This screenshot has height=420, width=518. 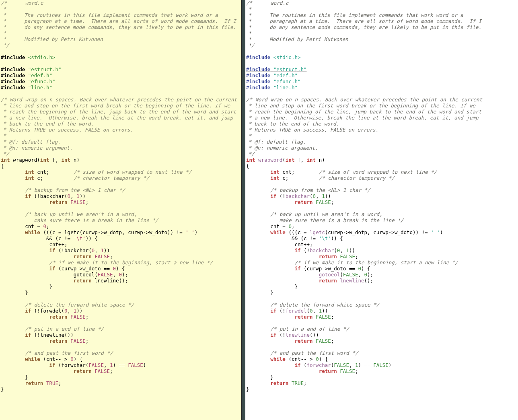 What do you see at coordinates (55, 250) in the screenshot?
I see `if-backchar2: if (!backchar(0, 0))` at bounding box center [55, 250].